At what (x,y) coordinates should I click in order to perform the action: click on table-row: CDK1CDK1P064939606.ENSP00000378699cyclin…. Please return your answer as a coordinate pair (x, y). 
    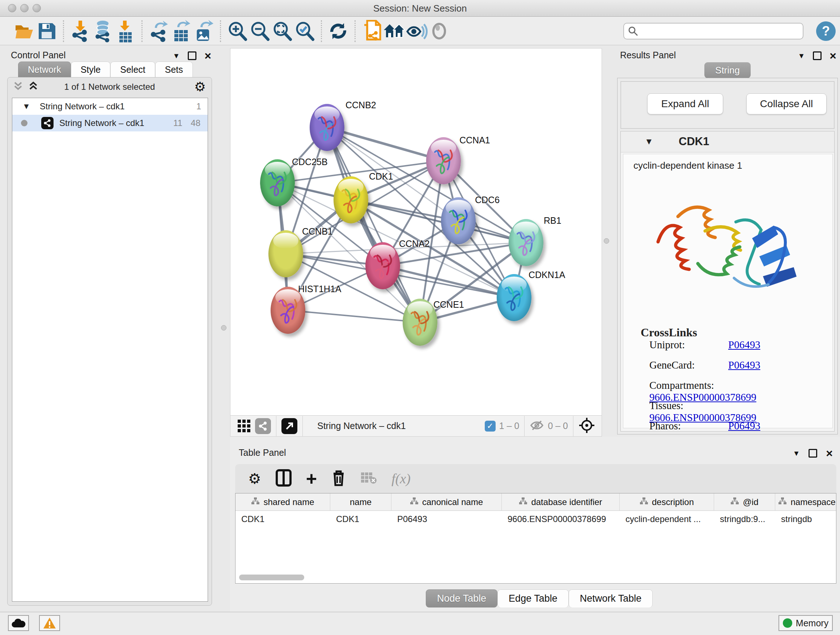
    Looking at the image, I should click on (536, 519).